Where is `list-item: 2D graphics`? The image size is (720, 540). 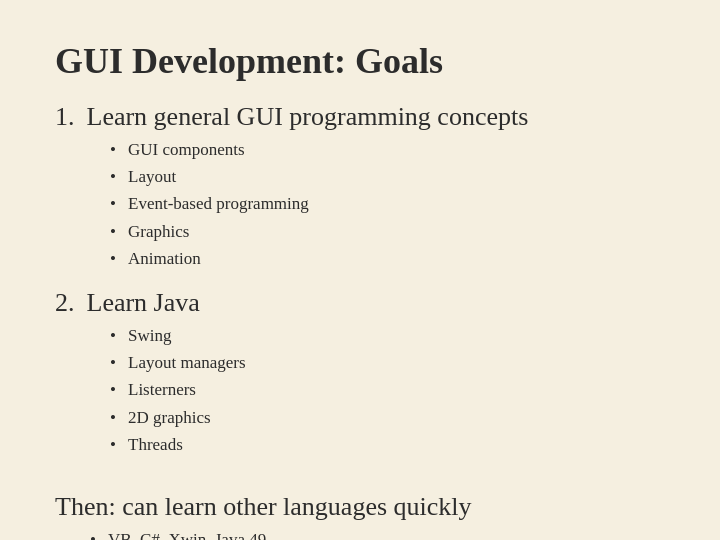 list-item: 2D graphics is located at coordinates (388, 418).